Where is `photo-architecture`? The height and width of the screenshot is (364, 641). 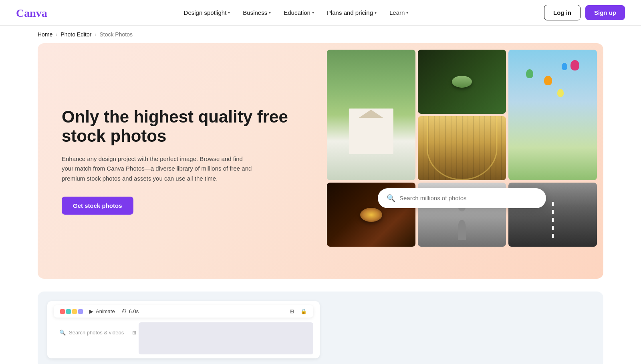
photo-architecture is located at coordinates (462, 148).